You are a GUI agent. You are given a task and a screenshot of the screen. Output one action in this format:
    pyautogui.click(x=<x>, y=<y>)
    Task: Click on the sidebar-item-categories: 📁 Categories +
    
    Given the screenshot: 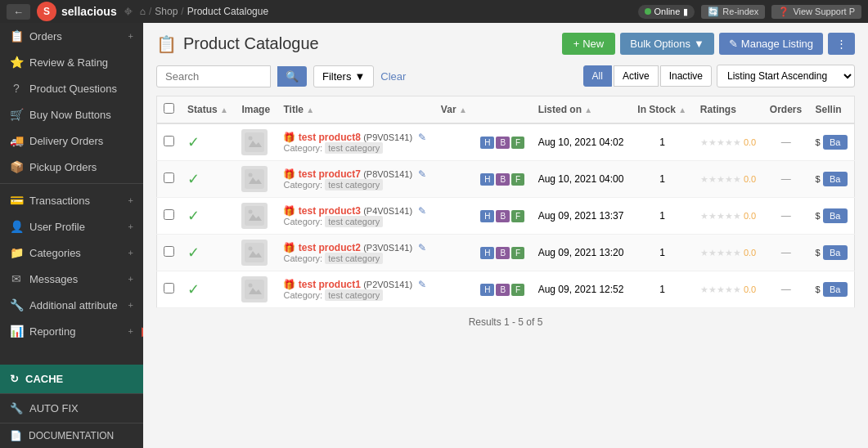 What is the action you would take?
    pyautogui.click(x=72, y=253)
    